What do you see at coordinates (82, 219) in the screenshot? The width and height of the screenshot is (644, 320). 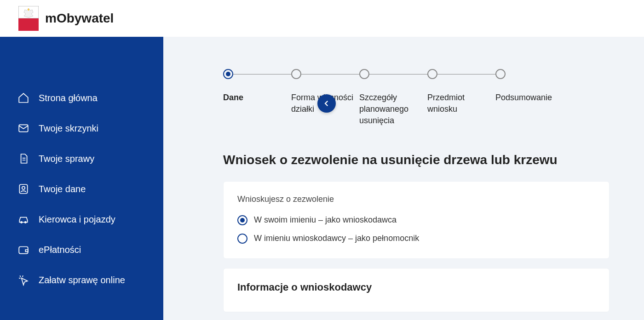 I see `sidebar-item-driver: Kierowca i pojazdy` at bounding box center [82, 219].